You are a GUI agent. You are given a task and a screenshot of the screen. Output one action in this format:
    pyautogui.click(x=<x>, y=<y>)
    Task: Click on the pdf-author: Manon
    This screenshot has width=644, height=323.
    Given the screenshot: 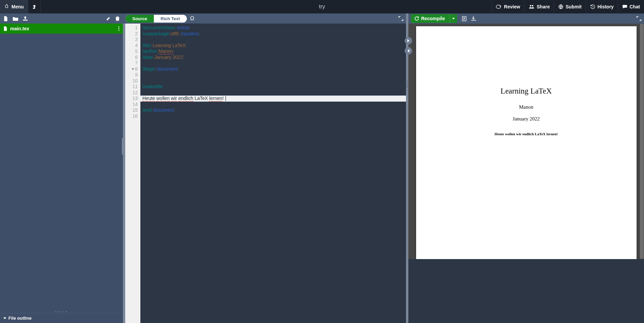 What is the action you would take?
    pyautogui.click(x=527, y=107)
    